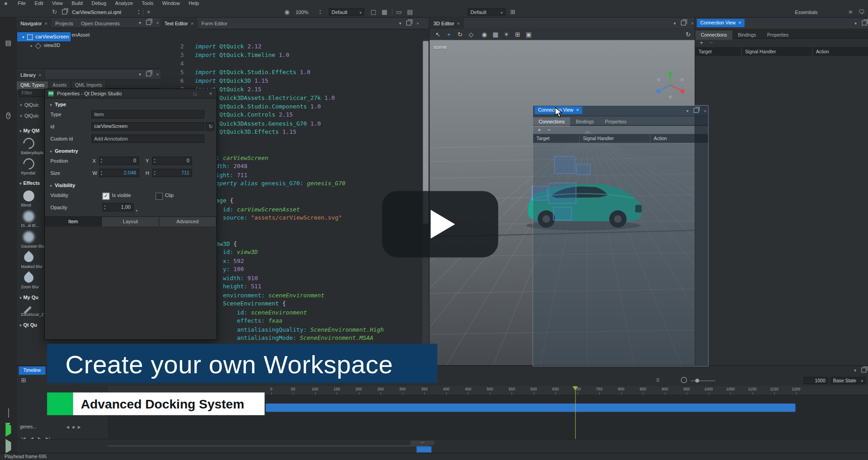 The width and height of the screenshot is (868, 460). Describe the element at coordinates (688, 34) in the screenshot. I see `reset-view-icon: ↻` at that location.